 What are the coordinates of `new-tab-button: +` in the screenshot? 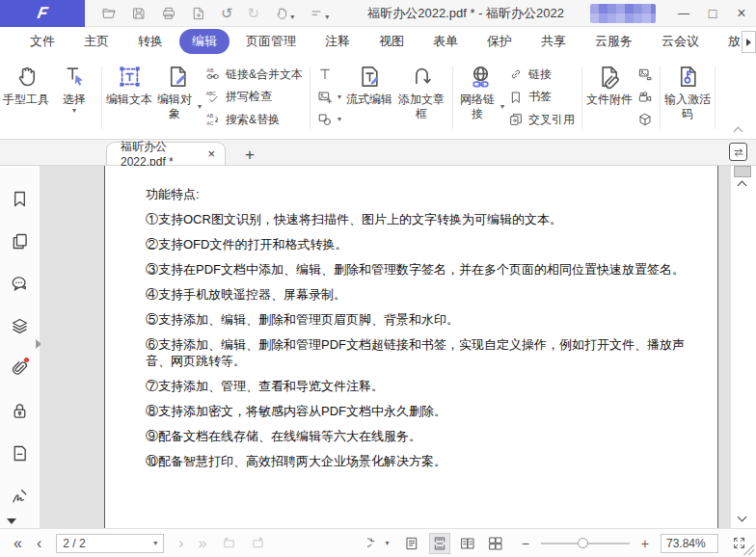 It's located at (250, 154).